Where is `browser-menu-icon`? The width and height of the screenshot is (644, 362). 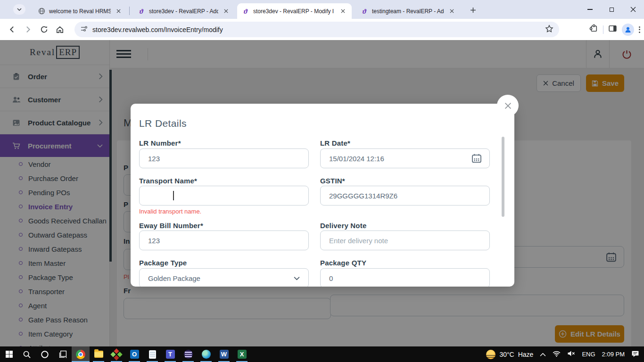 browser-menu-icon is located at coordinates (639, 30).